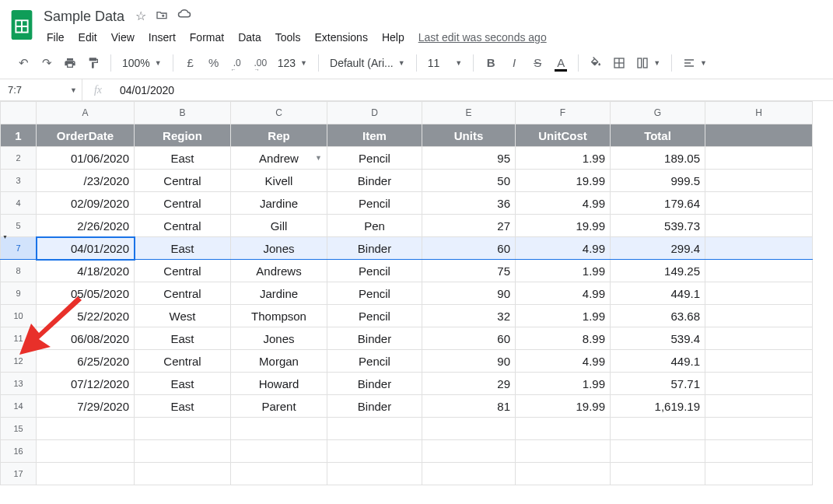 The image size is (833, 504). What do you see at coordinates (22, 25) in the screenshot?
I see `sheets-logo-icon` at bounding box center [22, 25].